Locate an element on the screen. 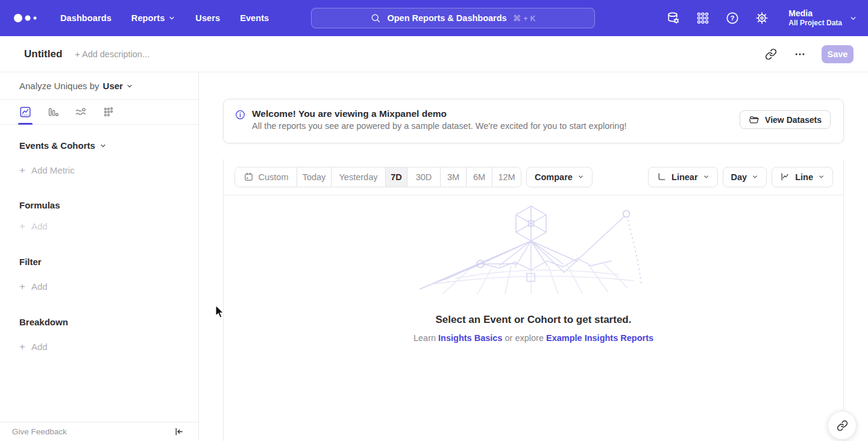  project-scope: All Project Data is located at coordinates (815, 23).